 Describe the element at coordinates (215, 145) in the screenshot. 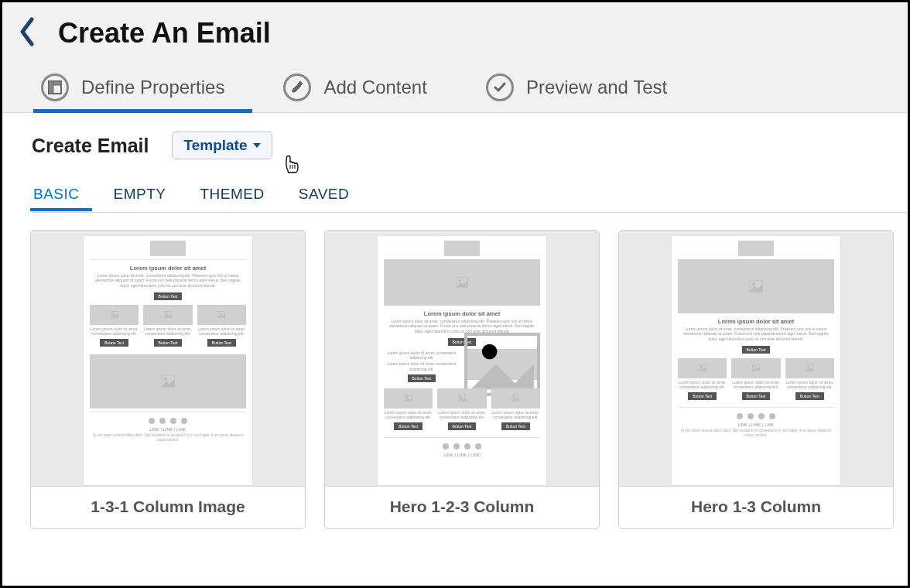

I see `dropdown-label: Template` at that location.